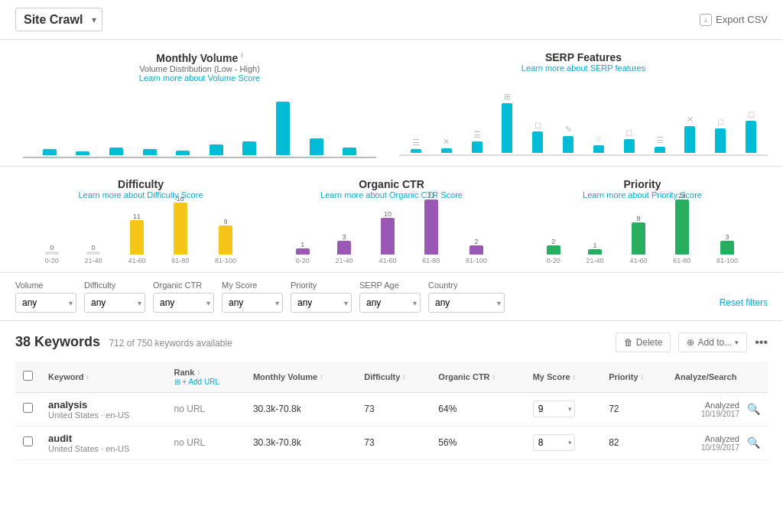 This screenshot has width=783, height=532. What do you see at coordinates (184, 285) in the screenshot?
I see `organic-ctr-filter-label: Organic CTR` at bounding box center [184, 285].